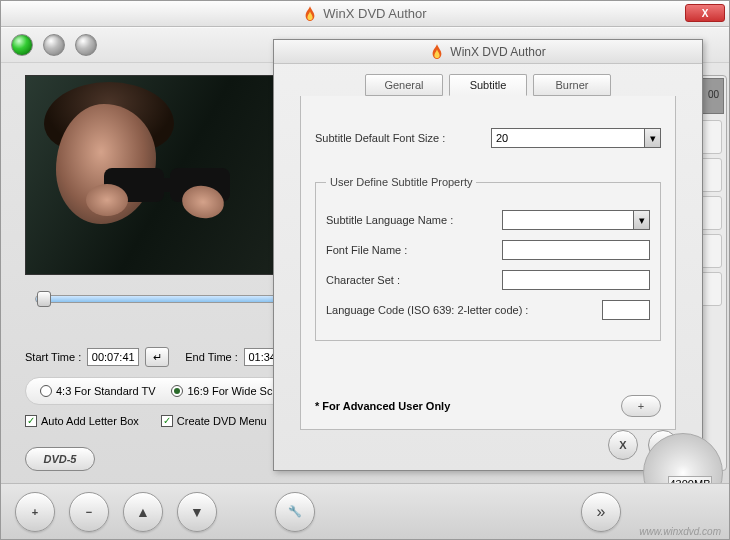  Describe the element at coordinates (90, 421) in the screenshot. I see `auto-letterbox-label: Auto Add Letter Box` at that location.